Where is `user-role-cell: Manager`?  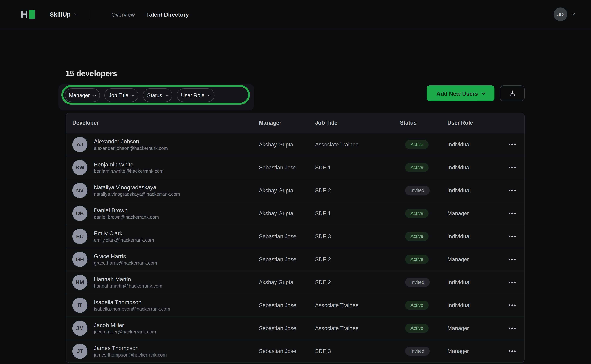
user-role-cell: Manager is located at coordinates (473, 328).